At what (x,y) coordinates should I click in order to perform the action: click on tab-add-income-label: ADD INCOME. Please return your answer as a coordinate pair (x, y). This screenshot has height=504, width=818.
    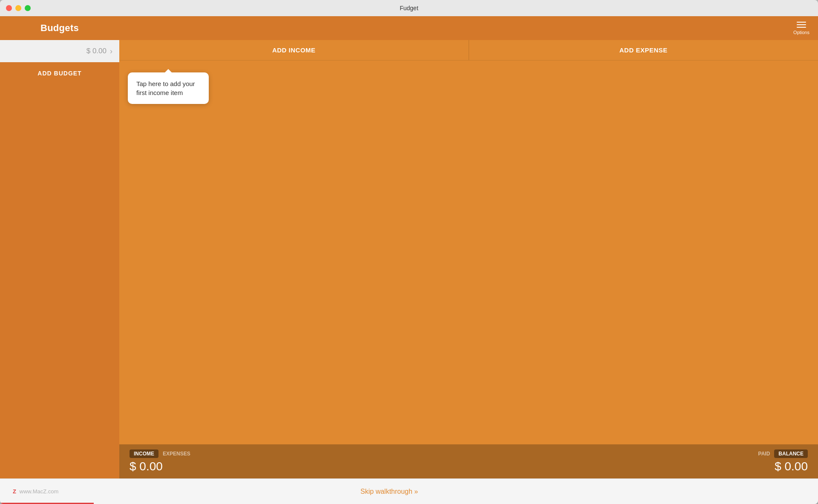
    Looking at the image, I should click on (294, 50).